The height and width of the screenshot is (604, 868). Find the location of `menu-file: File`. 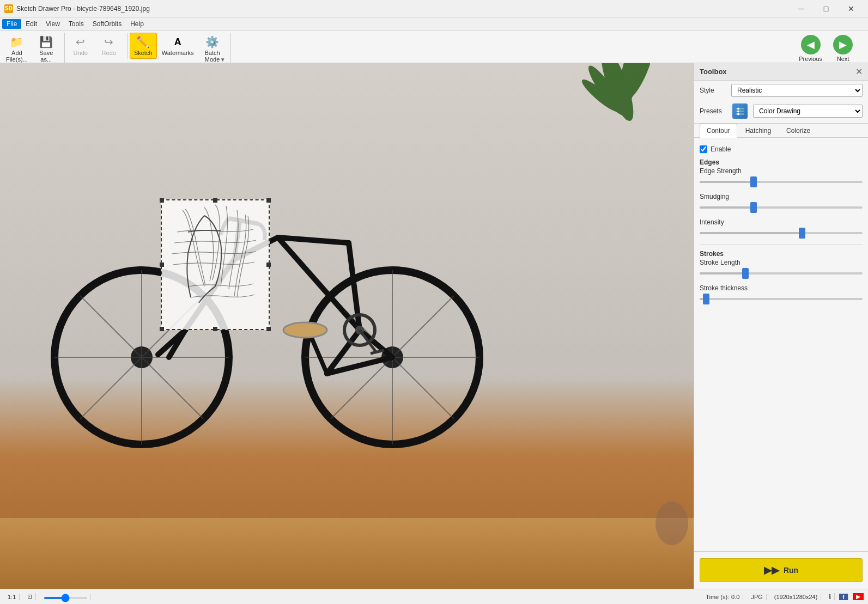

menu-file: File is located at coordinates (12, 24).